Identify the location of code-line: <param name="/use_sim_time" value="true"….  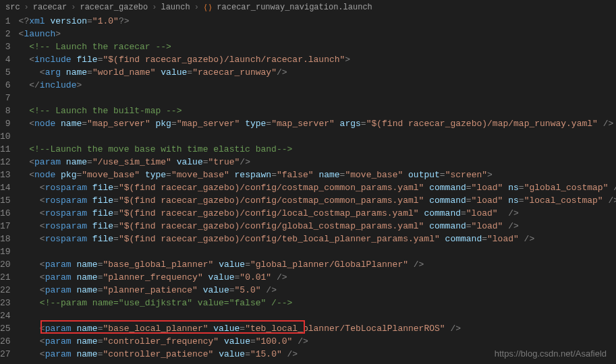
(317, 162).